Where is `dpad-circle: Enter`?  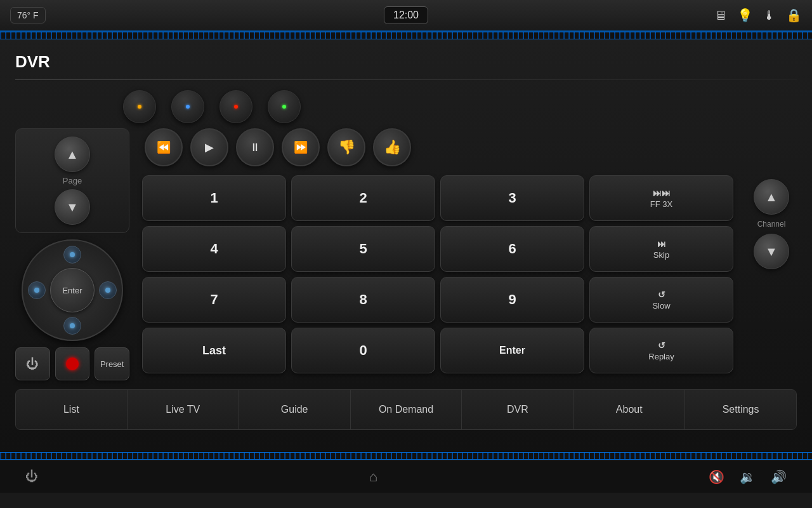
dpad-circle: Enter is located at coordinates (72, 290).